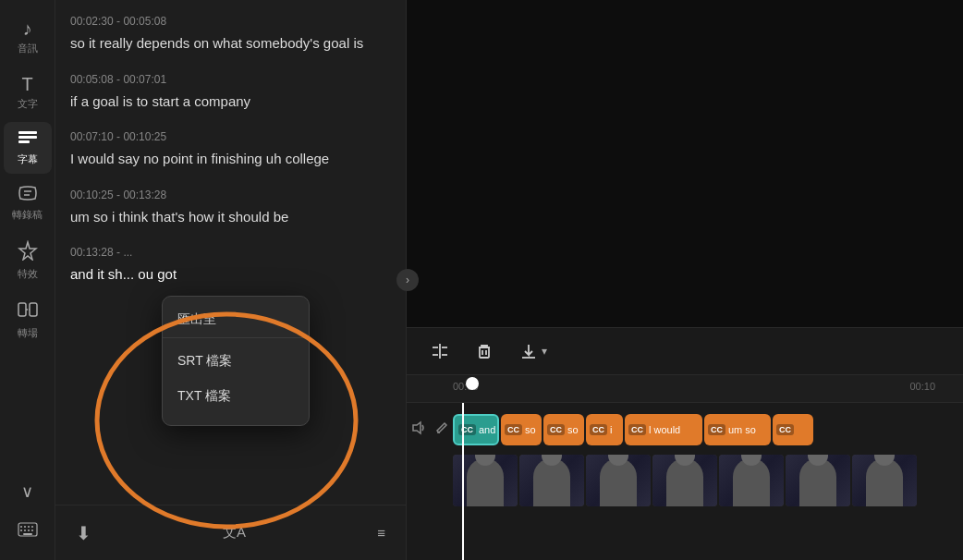  I want to click on sidebar-item-transcript: 轉錄稿, so click(28, 203).